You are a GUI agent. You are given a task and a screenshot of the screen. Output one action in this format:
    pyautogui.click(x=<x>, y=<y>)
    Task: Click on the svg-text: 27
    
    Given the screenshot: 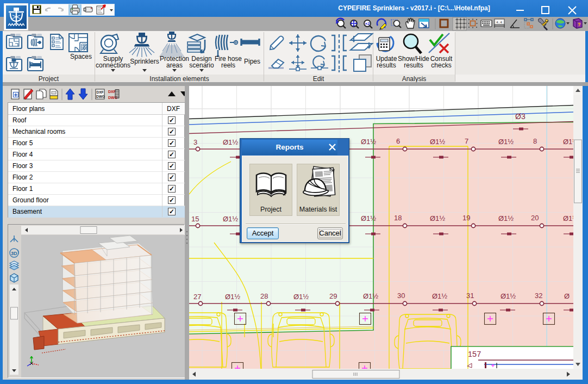 What is the action you would take?
    pyautogui.click(x=197, y=297)
    